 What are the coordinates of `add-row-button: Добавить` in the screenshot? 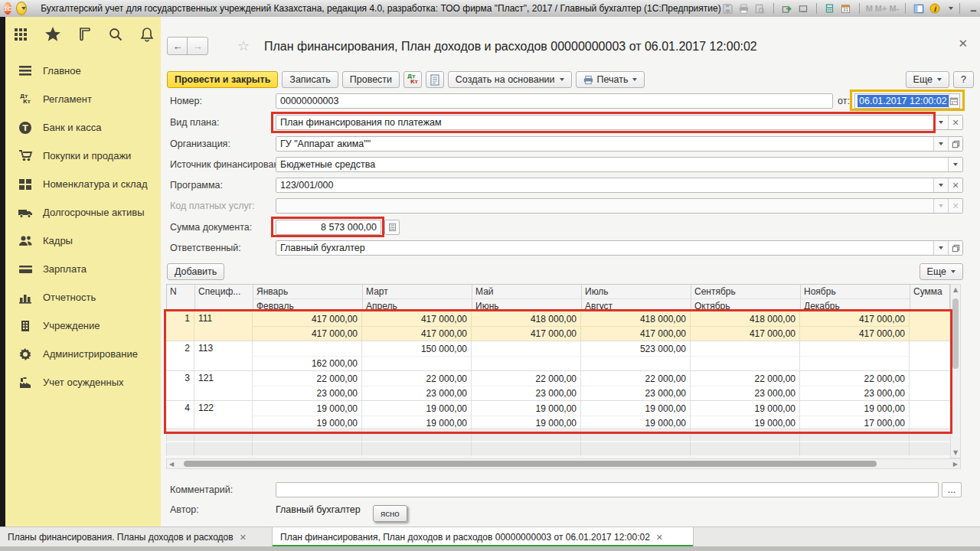 It's located at (196, 272).